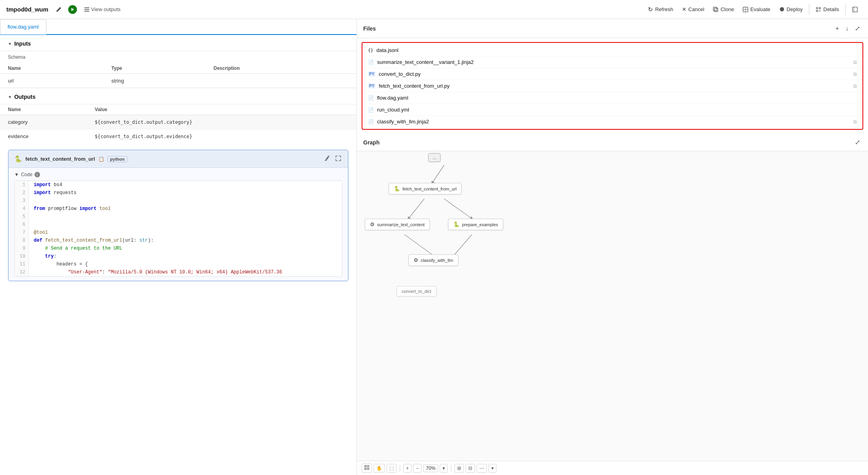 Image resolution: width=868 pixels, height=475 pixels. I want to click on code-subsection: ▼ Code i 1 import bs4 2 import requests, so click(178, 224).